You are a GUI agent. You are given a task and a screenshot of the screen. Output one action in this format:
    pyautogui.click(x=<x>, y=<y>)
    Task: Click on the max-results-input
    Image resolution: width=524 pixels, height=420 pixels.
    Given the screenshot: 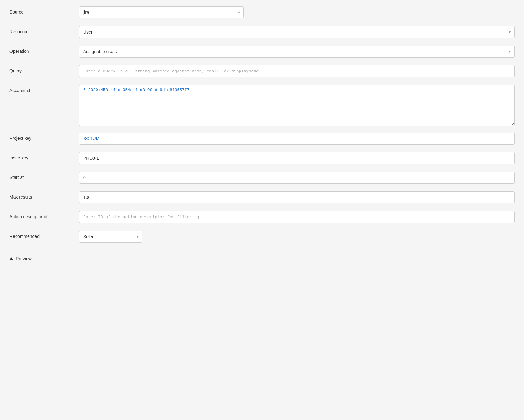 What is the action you would take?
    pyautogui.click(x=297, y=197)
    